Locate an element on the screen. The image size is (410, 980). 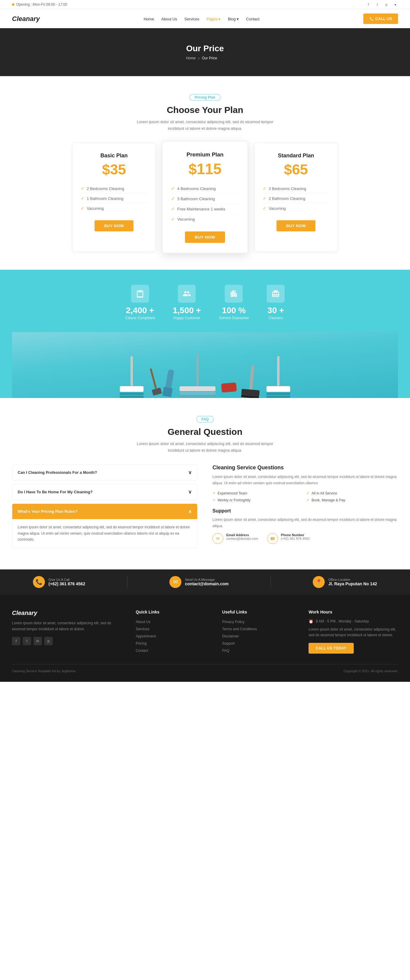
standard-buy-button: BUY NOW is located at coordinates (296, 226).